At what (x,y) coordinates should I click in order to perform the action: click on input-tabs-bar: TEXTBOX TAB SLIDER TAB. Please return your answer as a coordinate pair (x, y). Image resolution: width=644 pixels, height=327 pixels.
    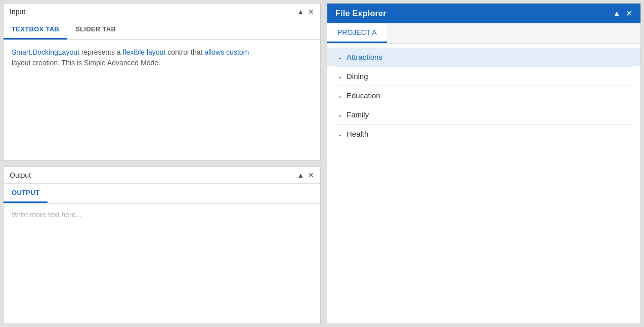
    Looking at the image, I should click on (162, 30).